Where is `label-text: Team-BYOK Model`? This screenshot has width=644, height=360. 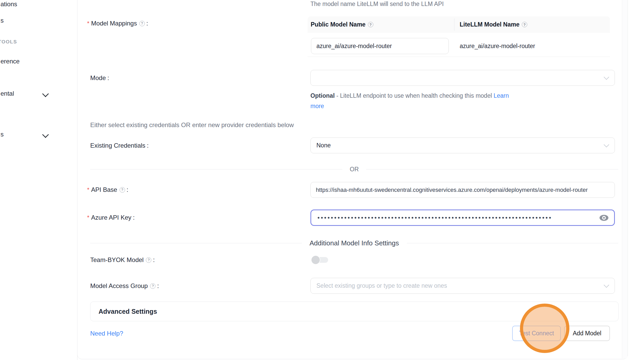
label-text: Team-BYOK Model is located at coordinates (117, 260).